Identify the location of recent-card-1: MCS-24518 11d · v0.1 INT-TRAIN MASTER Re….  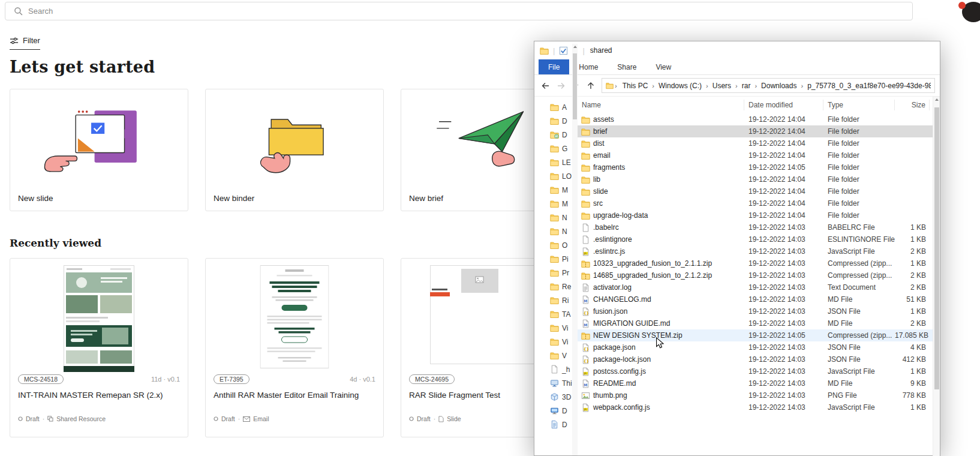
(99, 348).